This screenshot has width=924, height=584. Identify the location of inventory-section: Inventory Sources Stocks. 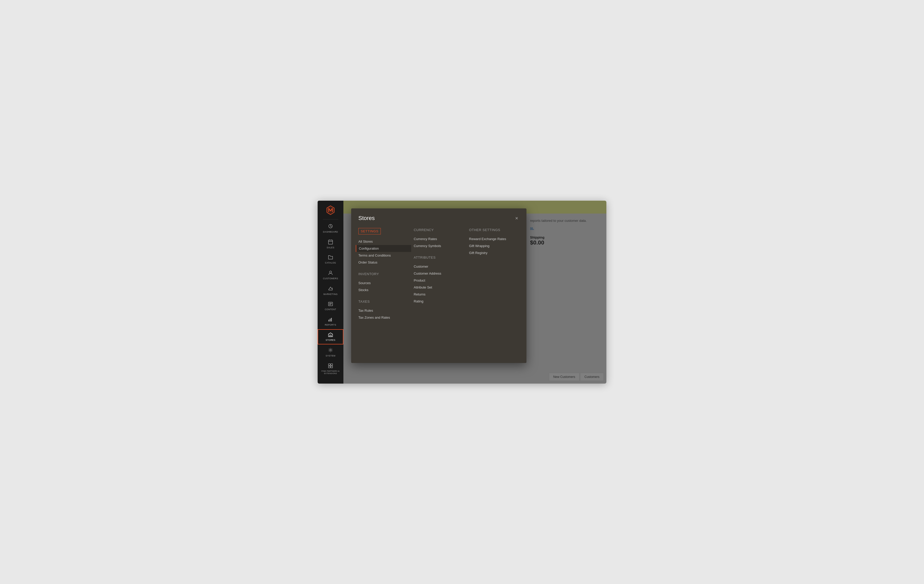
(384, 283).